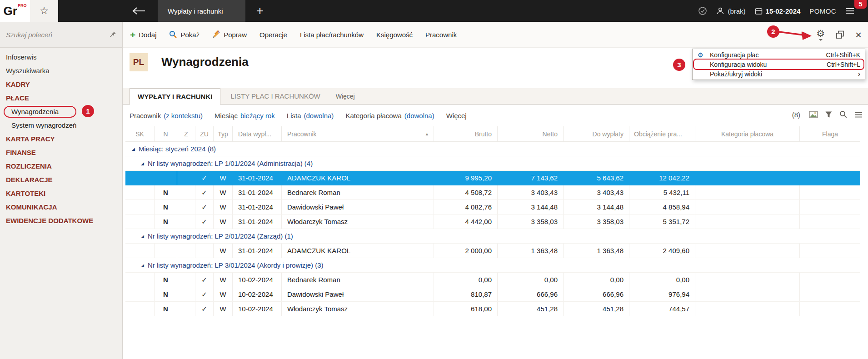  Describe the element at coordinates (803, 35) in the screenshot. I see `help-button: ?` at that location.